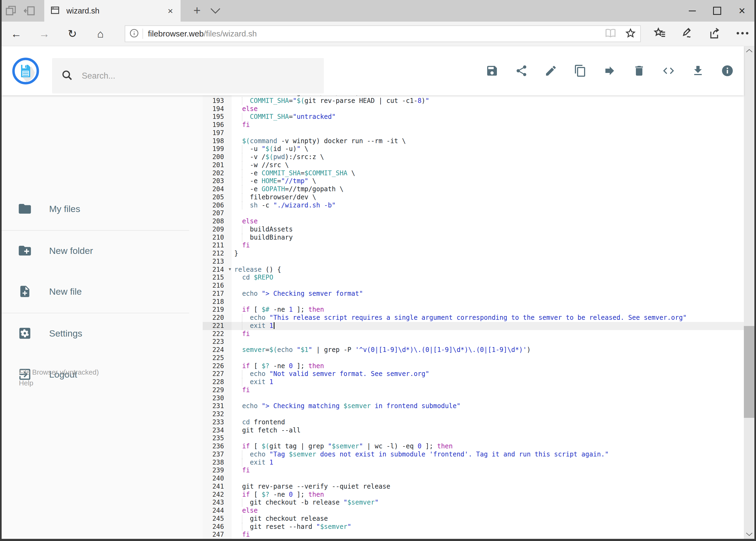  What do you see at coordinates (197, 11) in the screenshot?
I see `new-tab-button: +` at bounding box center [197, 11].